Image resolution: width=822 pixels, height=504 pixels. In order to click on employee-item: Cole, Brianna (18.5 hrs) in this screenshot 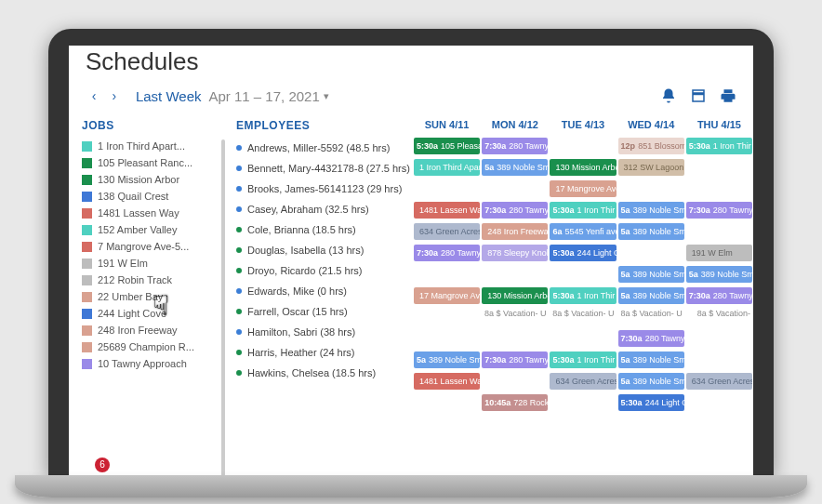, I will do `click(325, 230)`.